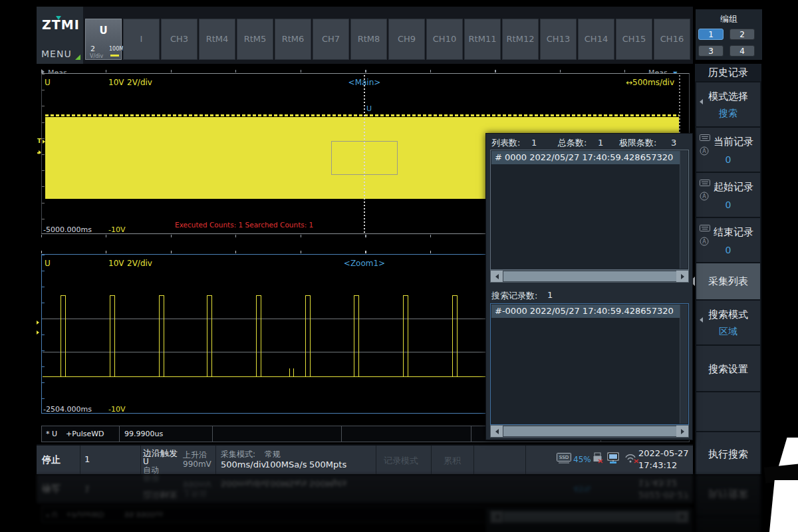  What do you see at coordinates (664, 495) in the screenshot?
I see `reflection-text: 2022-05-27` at bounding box center [664, 495].